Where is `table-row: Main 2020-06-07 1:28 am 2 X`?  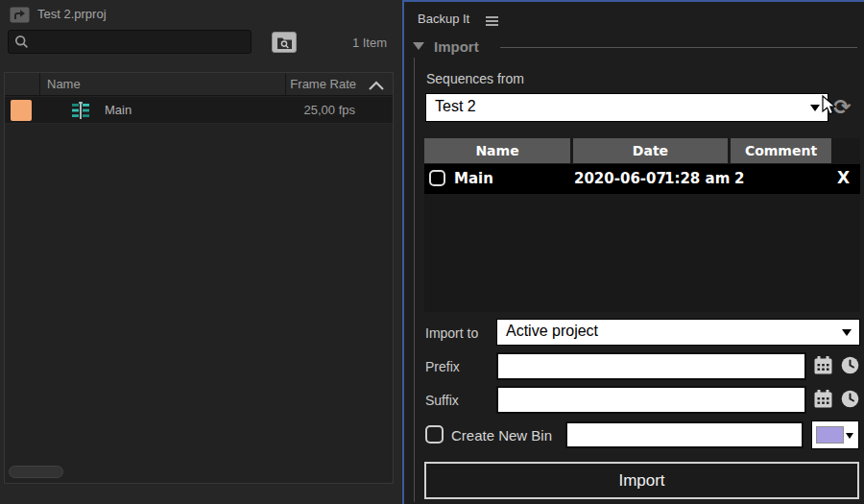 table-row: Main 2020-06-07 1:28 am 2 X is located at coordinates (642, 179).